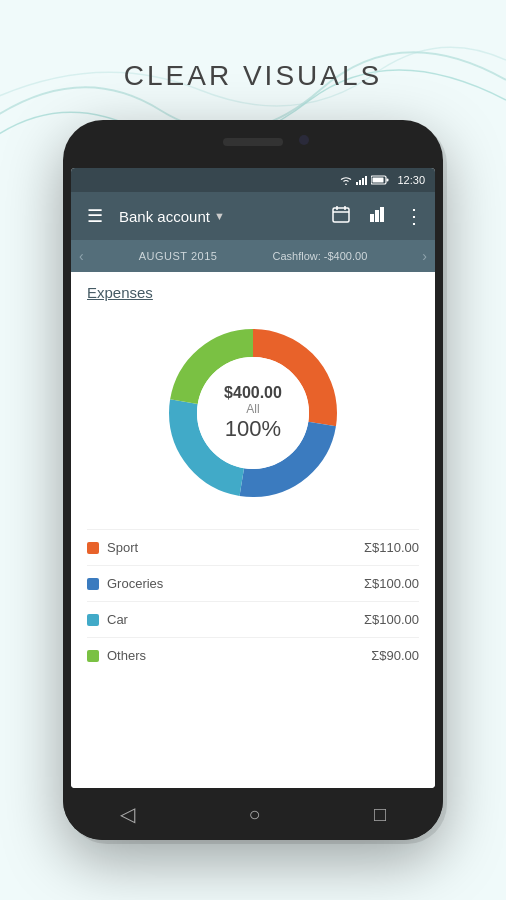  What do you see at coordinates (253, 292) in the screenshot?
I see `expenses-title: Expenses` at bounding box center [253, 292].